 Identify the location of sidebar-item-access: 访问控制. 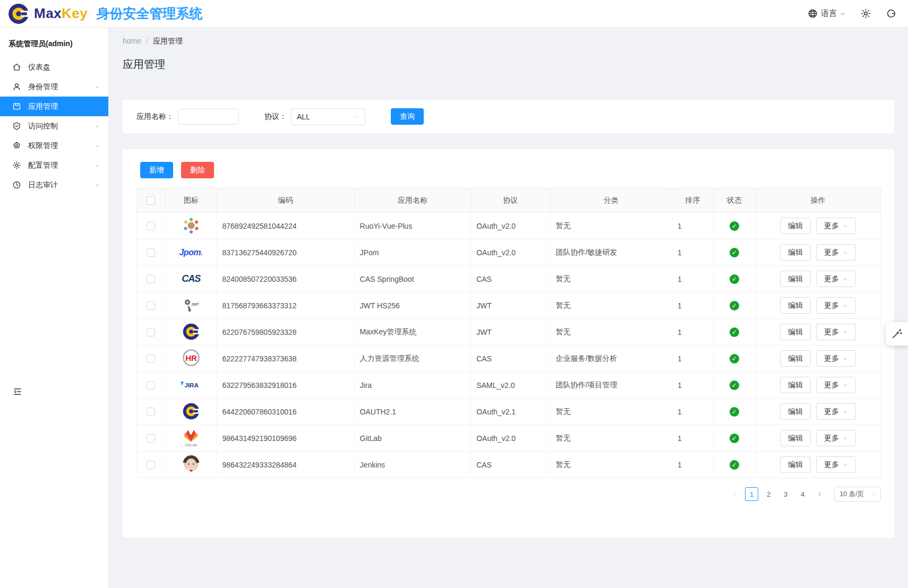
(54, 126).